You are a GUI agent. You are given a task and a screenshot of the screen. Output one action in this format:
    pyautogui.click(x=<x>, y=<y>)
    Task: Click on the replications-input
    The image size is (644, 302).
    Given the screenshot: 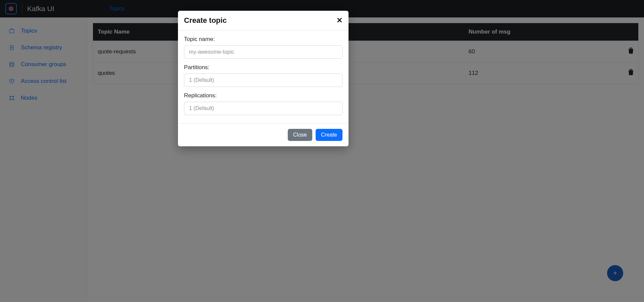 What is the action you would take?
    pyautogui.click(x=263, y=108)
    